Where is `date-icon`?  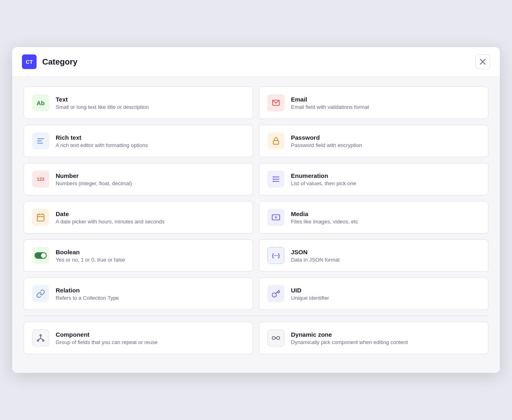 date-icon is located at coordinates (41, 217).